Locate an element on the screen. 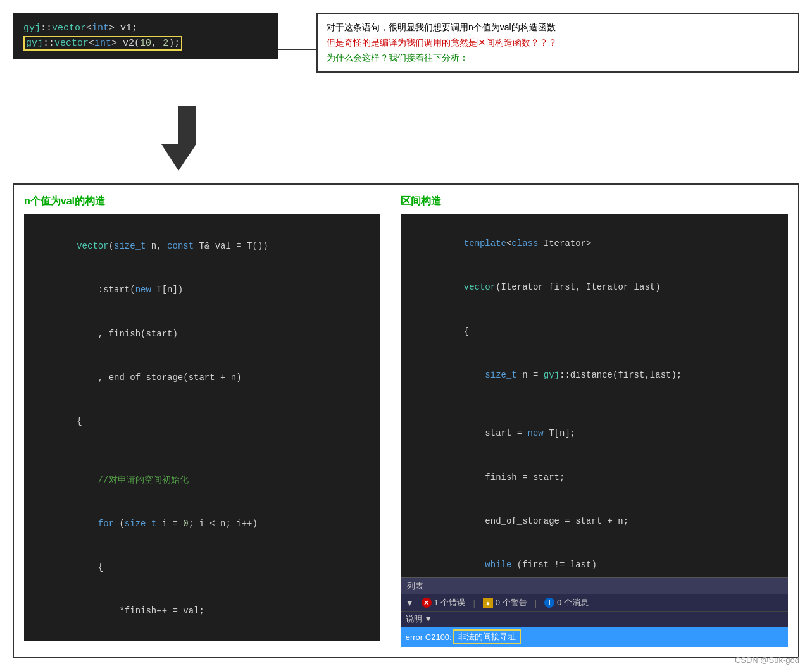 This screenshot has width=812, height=671. top-code-snippet: gyj::vector<int> v1; gyj::vector<int> v2… is located at coordinates (146, 36).